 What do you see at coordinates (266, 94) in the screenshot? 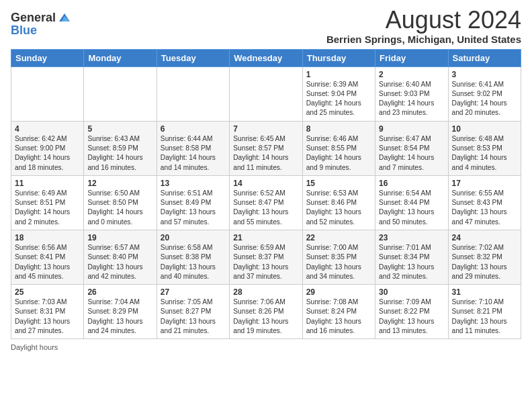
I see `week-row-0: 1Sunrise: 6:39 AMSunset: 9:04 PMDaylight…` at bounding box center [266, 94].